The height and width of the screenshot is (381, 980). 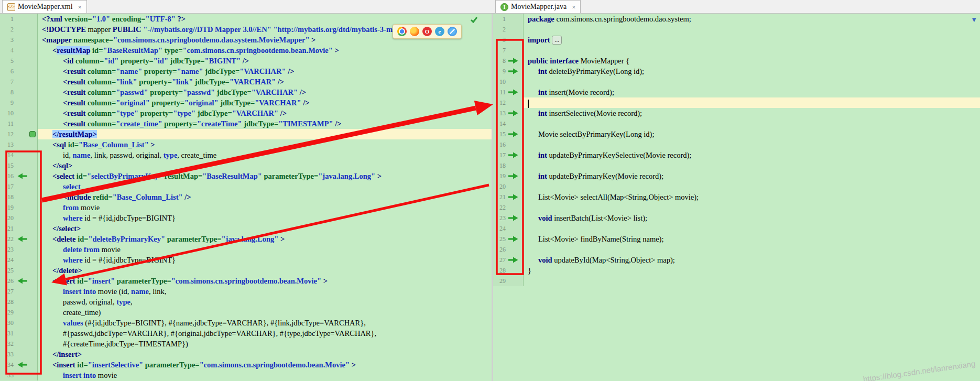 I want to click on java-code-text: void updateById(Map<String,Object> map);, so click(x=752, y=260).